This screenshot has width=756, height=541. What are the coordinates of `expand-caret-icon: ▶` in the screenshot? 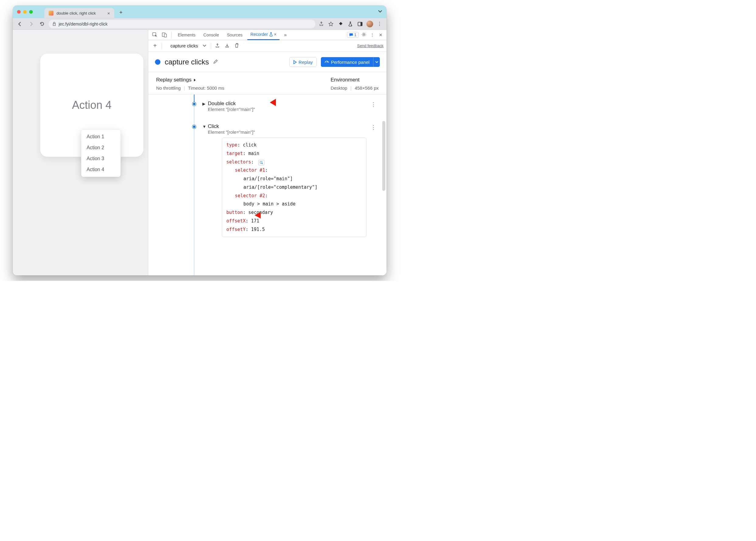 It's located at (204, 104).